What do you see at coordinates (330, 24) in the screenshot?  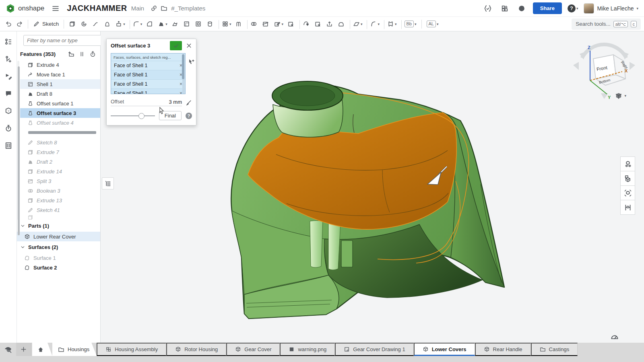 I see `export-button` at bounding box center [330, 24].